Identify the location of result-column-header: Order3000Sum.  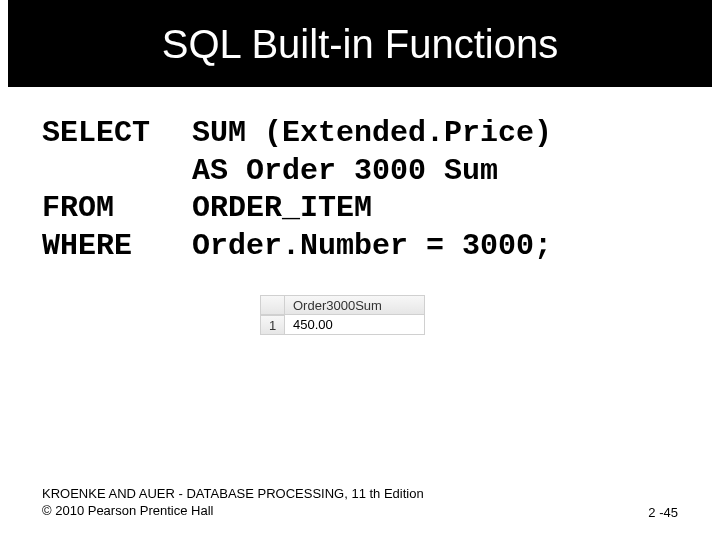
(355, 305).